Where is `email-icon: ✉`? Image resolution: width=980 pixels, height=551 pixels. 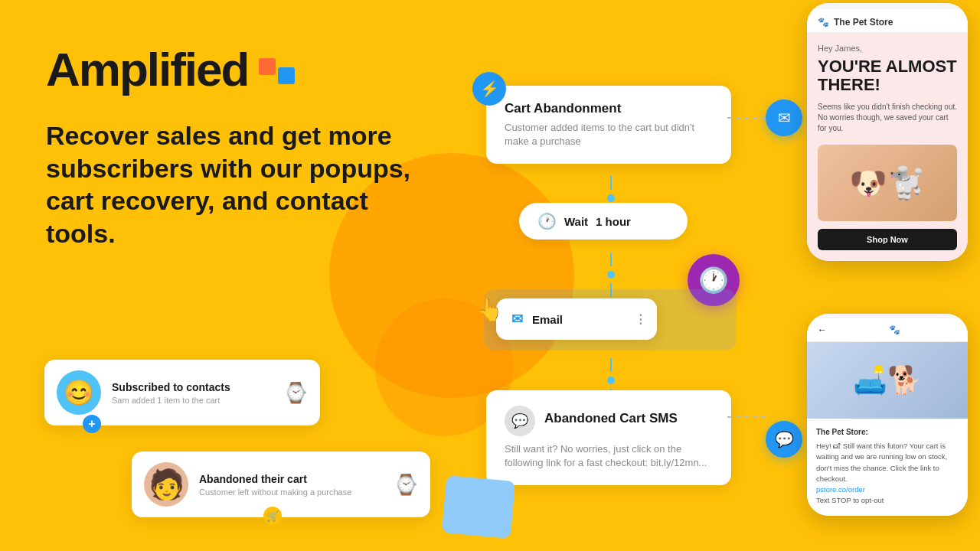 email-icon: ✉ is located at coordinates (518, 319).